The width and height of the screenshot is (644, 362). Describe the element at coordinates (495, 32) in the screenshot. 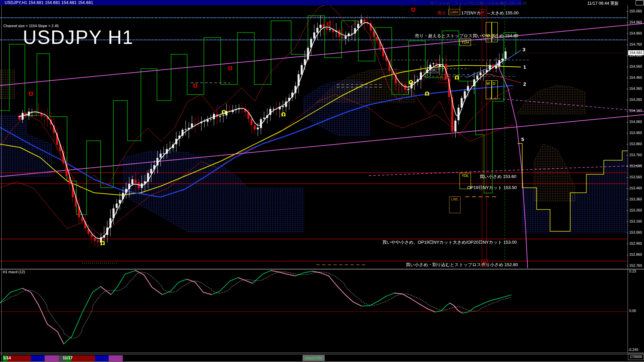

I see `session-box-d-upper` at that location.